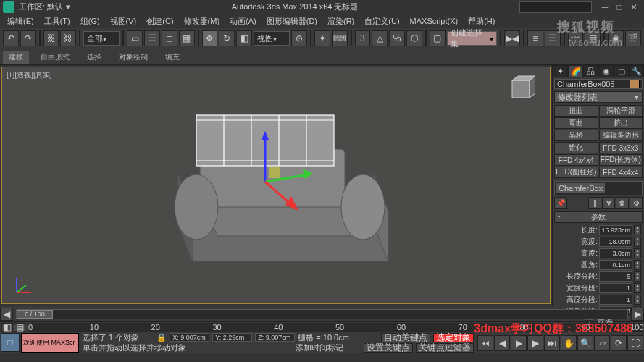 The image size is (644, 362). I want to click on spin-height: ▲▼, so click(637, 253).